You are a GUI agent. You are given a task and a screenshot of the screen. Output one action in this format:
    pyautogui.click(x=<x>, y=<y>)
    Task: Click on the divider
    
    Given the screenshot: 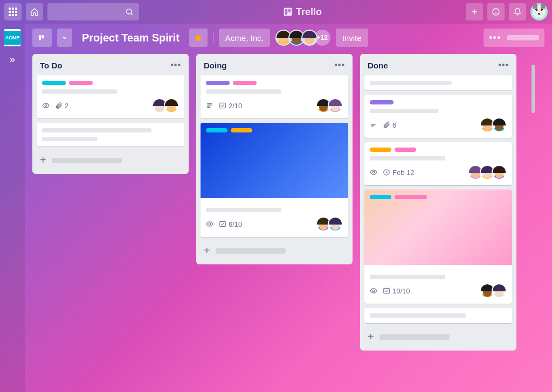 What is the action you would take?
    pyautogui.click(x=213, y=38)
    